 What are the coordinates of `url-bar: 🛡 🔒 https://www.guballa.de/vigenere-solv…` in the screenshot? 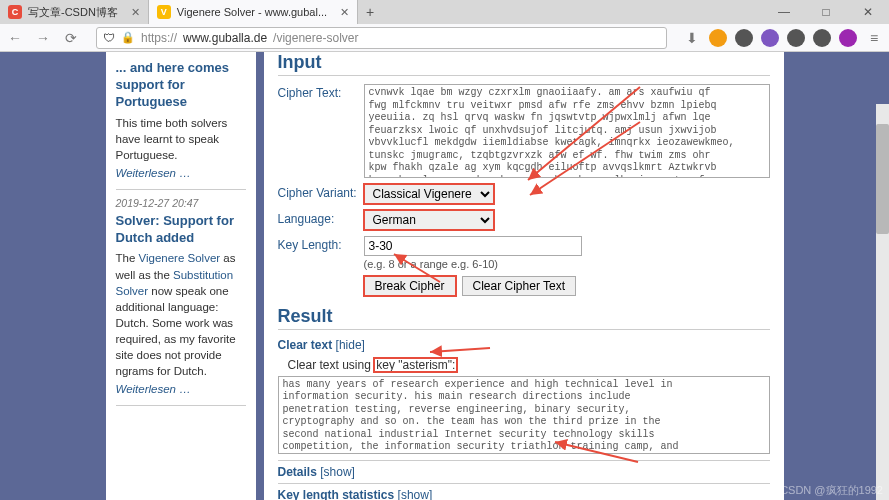 It's located at (382, 38).